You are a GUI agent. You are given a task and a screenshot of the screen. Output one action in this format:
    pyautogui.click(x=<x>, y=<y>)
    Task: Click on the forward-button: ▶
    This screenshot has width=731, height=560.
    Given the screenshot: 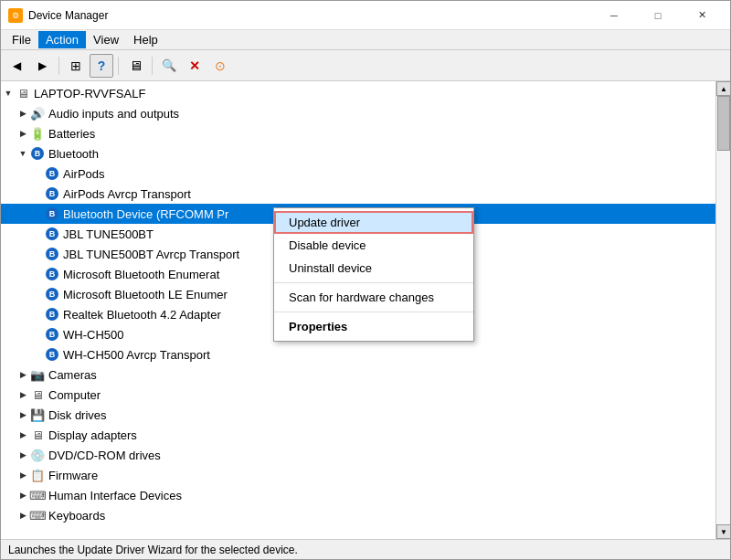 What is the action you would take?
    pyautogui.click(x=42, y=66)
    